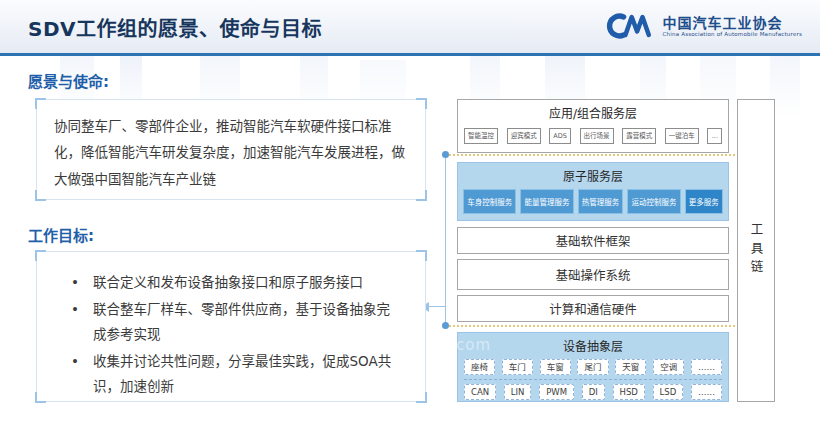  Describe the element at coordinates (556, 392) in the screenshot. I see `device-chip: PWM` at that location.